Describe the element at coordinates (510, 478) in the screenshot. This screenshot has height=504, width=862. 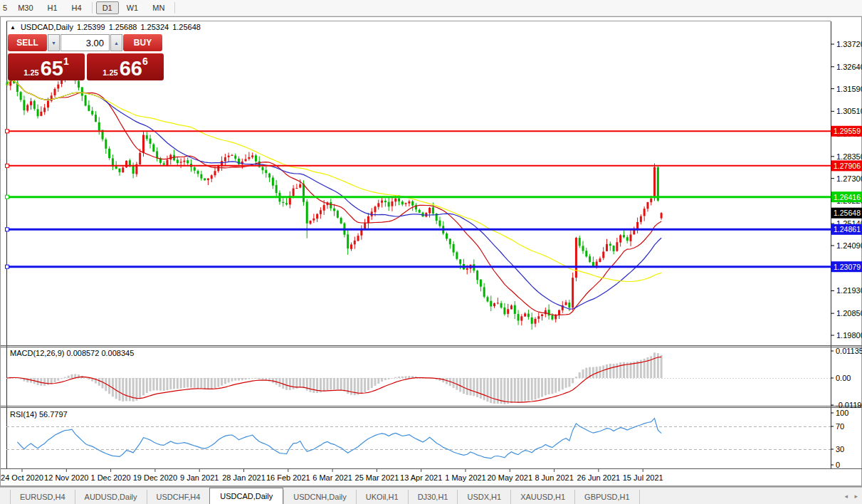
I see `date-label: 20 May 2021` at that location.